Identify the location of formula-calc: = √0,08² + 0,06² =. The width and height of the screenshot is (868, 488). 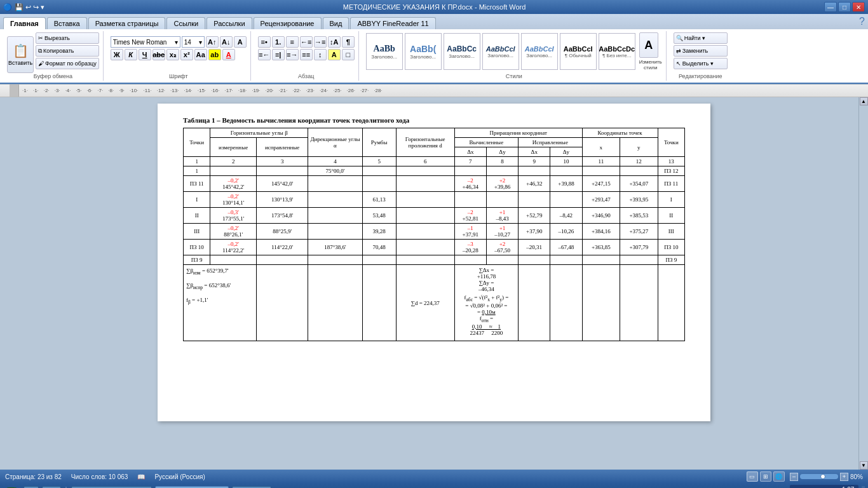
(487, 306).